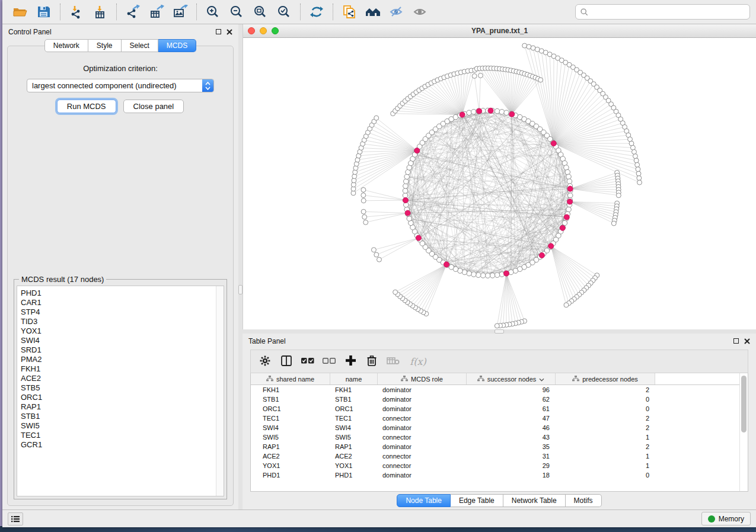 The width and height of the screenshot is (756, 532). Describe the element at coordinates (76, 12) in the screenshot. I see `import-network-button` at that location.